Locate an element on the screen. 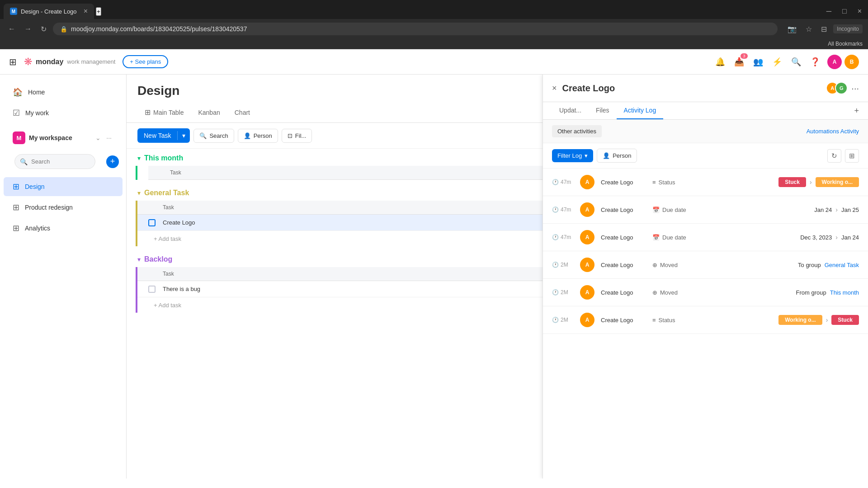 The width and height of the screenshot is (868, 488). group-general-task: ▾ General Task Task is located at coordinates (335, 215).